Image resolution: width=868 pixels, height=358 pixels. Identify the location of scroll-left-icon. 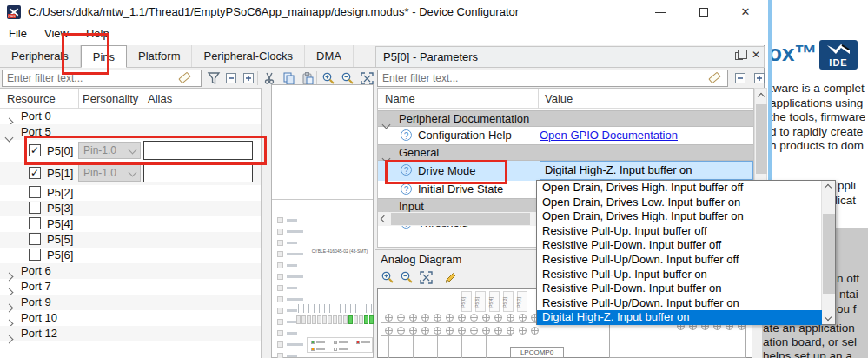
(384, 219).